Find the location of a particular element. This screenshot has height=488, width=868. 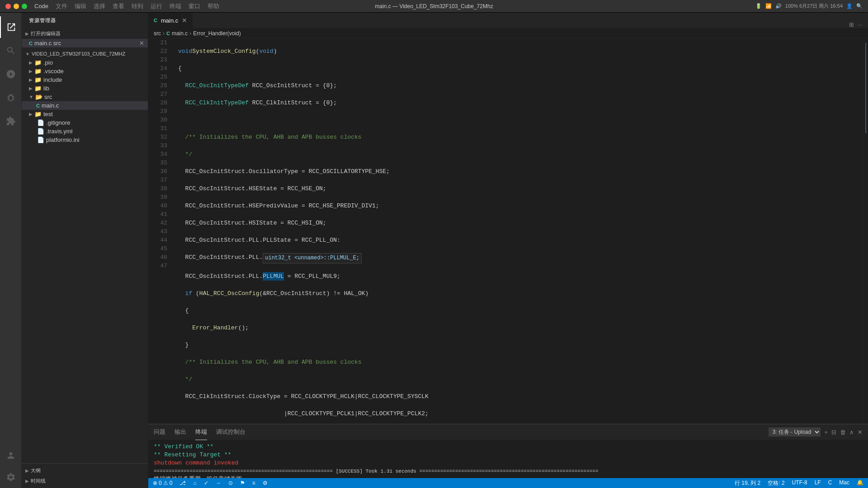

minimize-button is located at coordinates (16, 6).